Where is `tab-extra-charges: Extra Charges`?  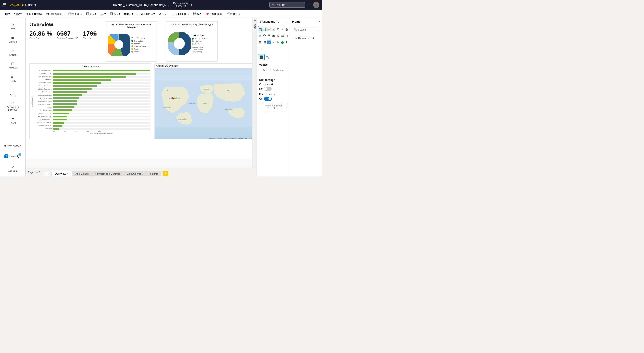
tab-extra-charges: Extra Charges is located at coordinates (134, 174).